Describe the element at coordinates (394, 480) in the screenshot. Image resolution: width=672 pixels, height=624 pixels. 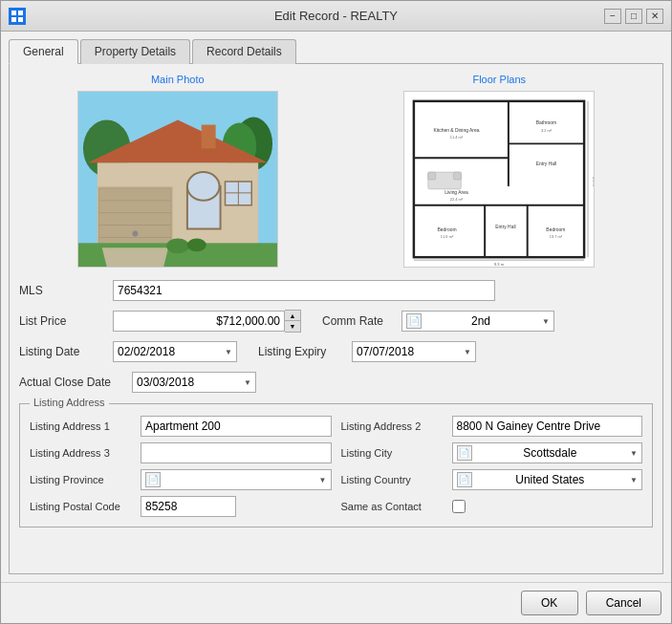
I see `country-label: Listing Country` at that location.